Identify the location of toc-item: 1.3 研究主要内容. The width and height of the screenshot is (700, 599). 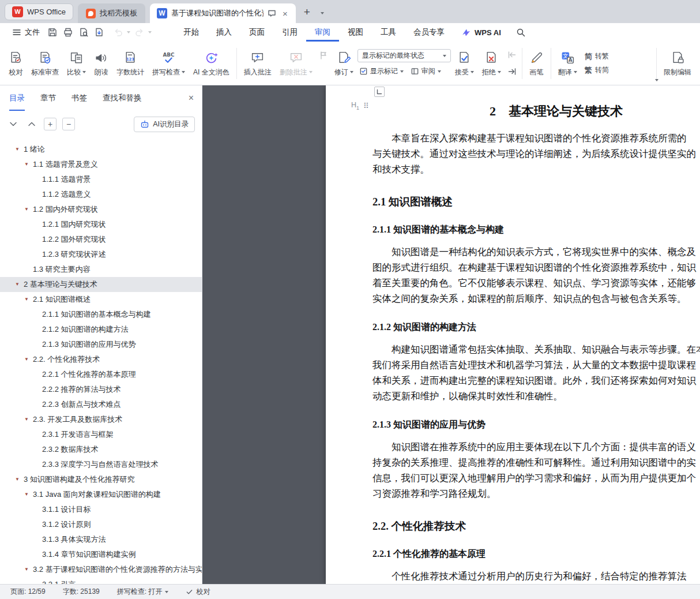
(101, 269).